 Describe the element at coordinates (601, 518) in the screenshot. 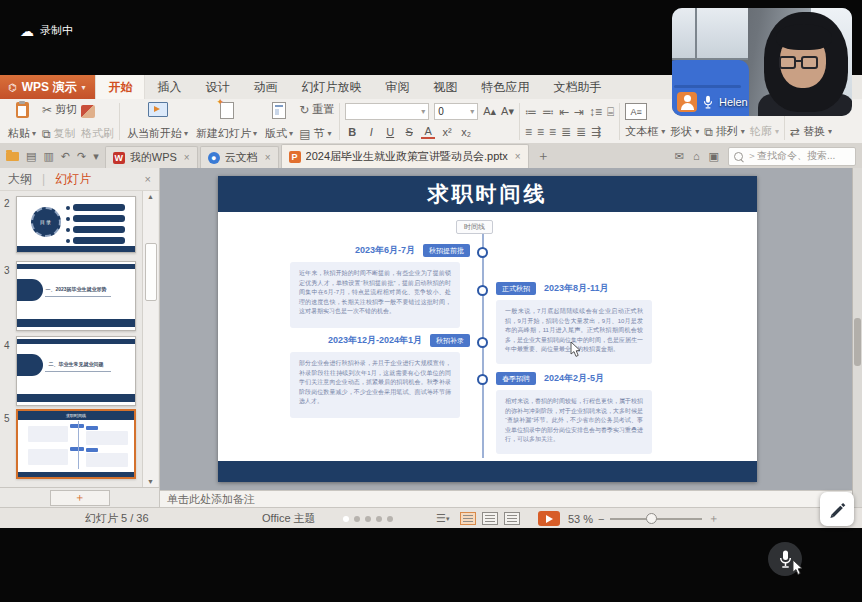

I see `zoom-out-button: −` at that location.